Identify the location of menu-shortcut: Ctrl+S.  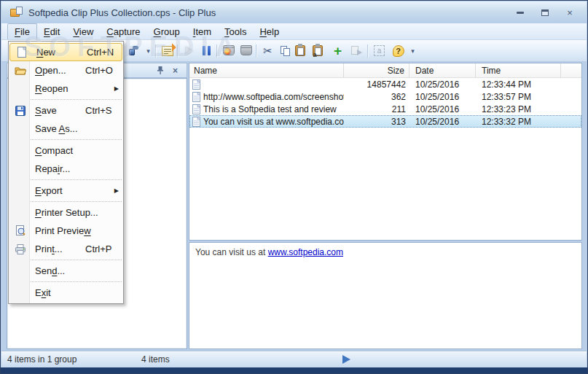
(98, 111).